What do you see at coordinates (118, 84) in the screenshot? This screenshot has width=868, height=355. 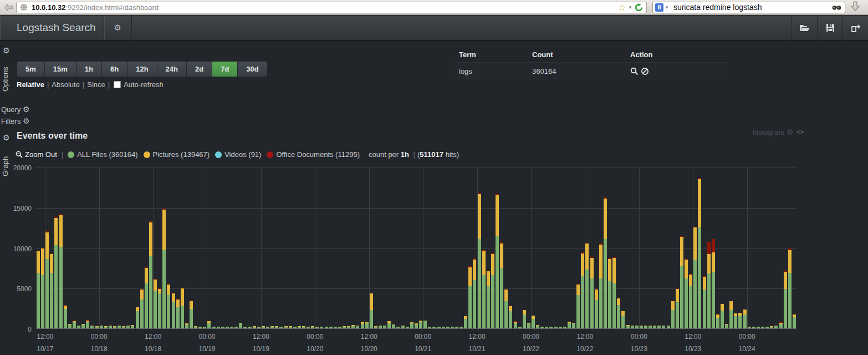 I see `autorefresh-checkbox` at bounding box center [118, 84].